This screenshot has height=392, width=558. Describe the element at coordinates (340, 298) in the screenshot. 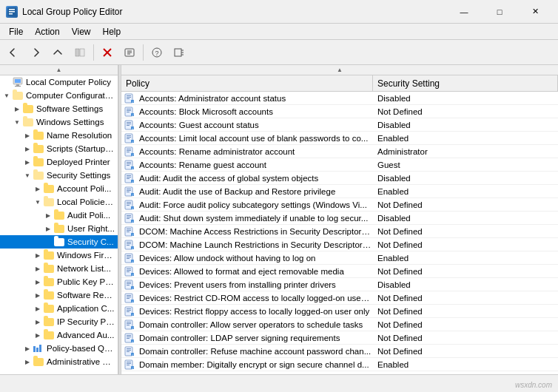

I see `table-row: ✓ Devices: Restrict CD-ROM access to loc…` at that location.